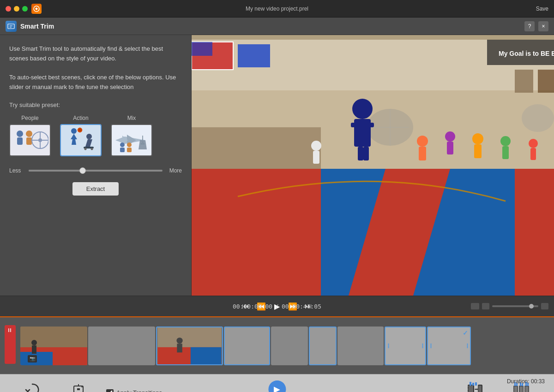 The image size is (554, 392). I want to click on app-icon, so click(36, 9).